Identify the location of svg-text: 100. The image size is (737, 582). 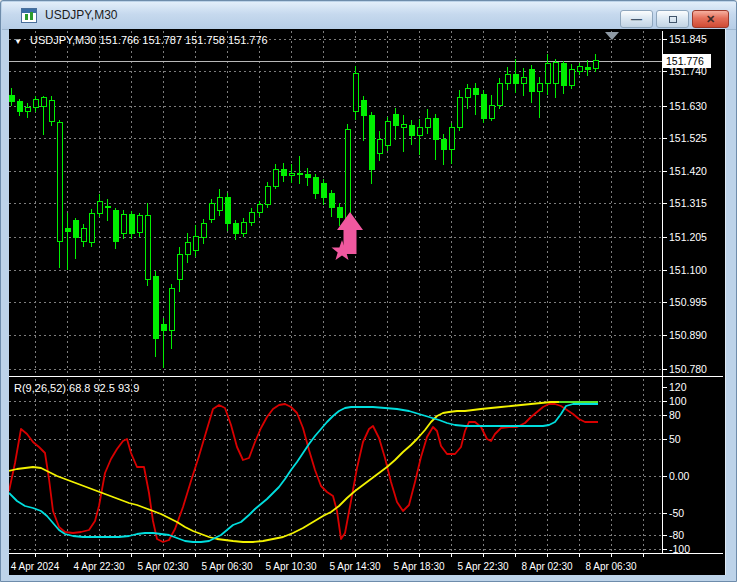
(678, 401).